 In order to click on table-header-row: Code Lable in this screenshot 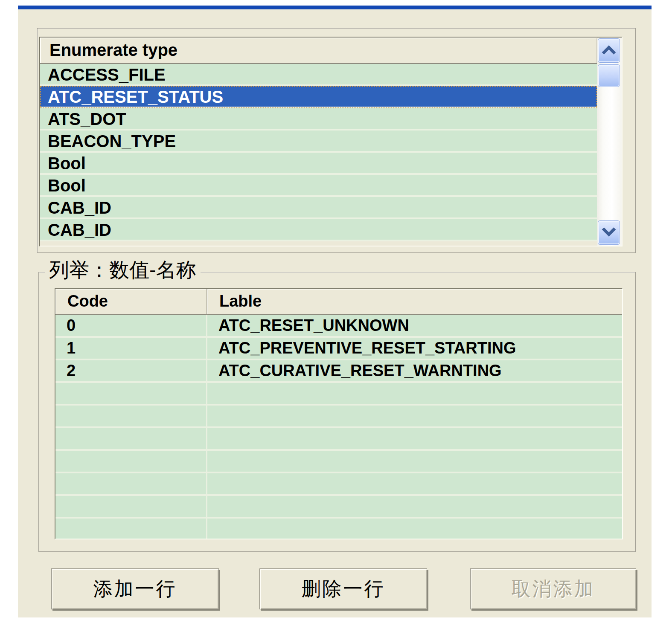, I will do `click(339, 302)`.